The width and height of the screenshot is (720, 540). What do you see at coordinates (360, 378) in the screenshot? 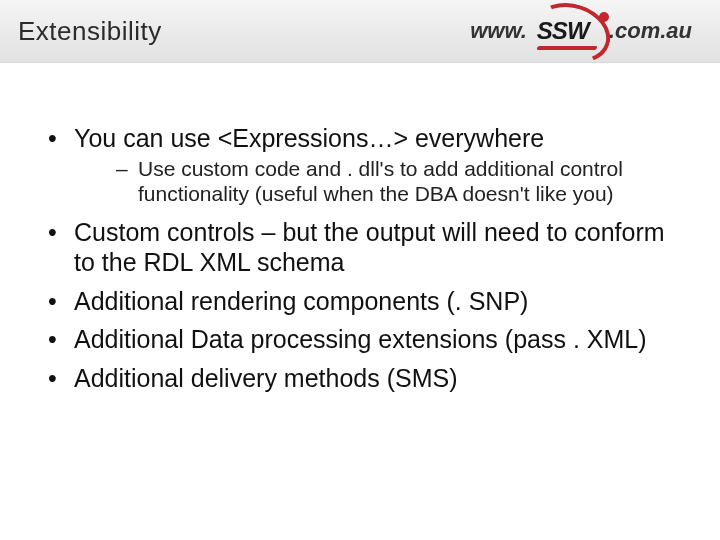
I see `list-item: Additional delivery methods (SMS)` at bounding box center [360, 378].